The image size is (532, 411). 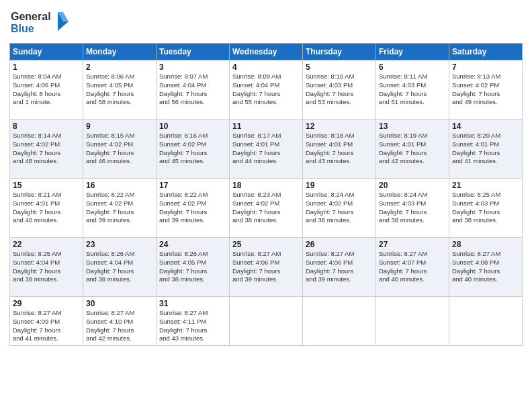 I want to click on day-number: 8, so click(x=46, y=126).